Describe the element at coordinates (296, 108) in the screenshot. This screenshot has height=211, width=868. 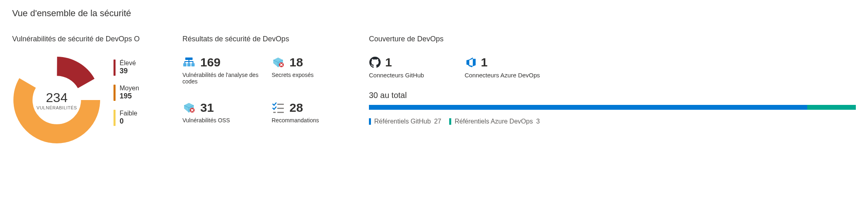
I see `metric-value: 28` at that location.